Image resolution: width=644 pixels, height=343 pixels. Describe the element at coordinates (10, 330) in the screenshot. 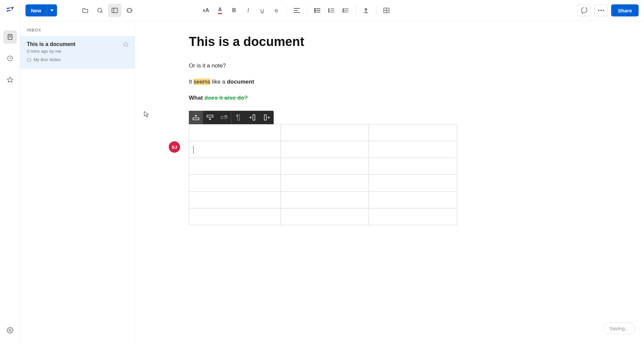

I see `rail-settings-icon` at that location.